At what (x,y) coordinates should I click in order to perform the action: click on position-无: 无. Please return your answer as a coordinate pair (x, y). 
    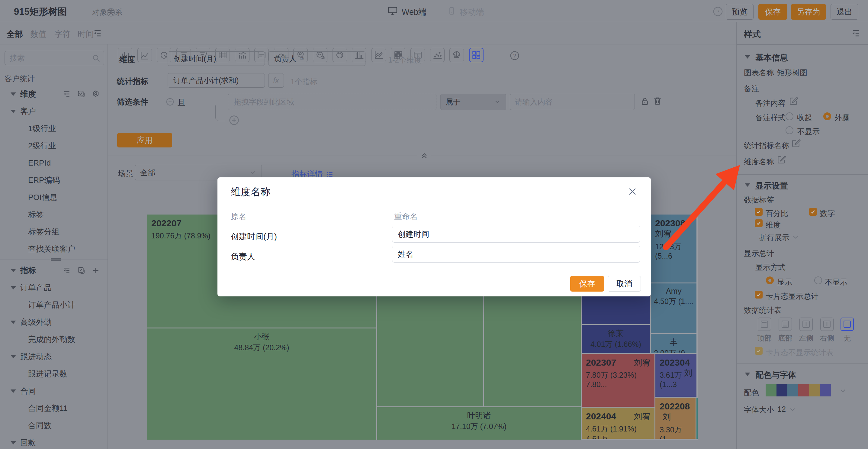
    Looking at the image, I should click on (847, 330).